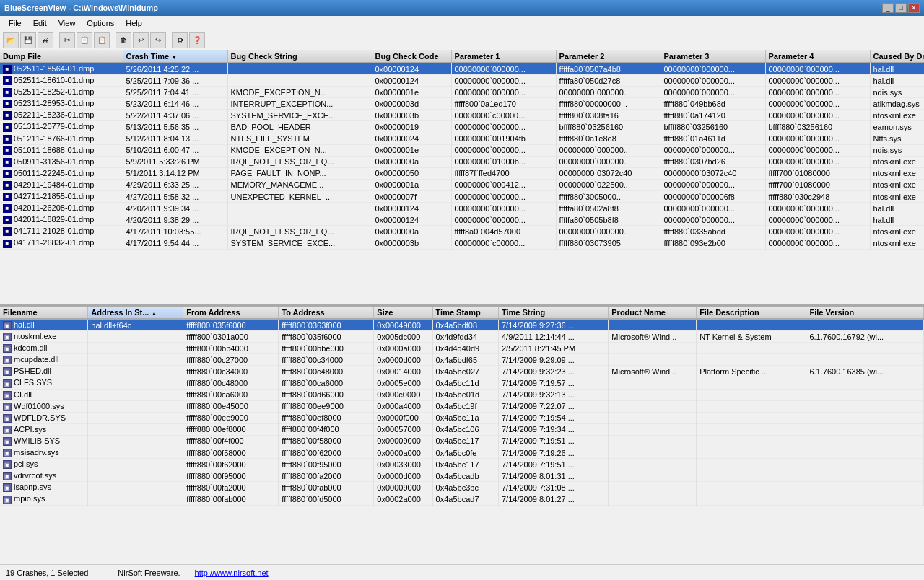 The width and height of the screenshot is (924, 580). Describe the element at coordinates (462, 372) in the screenshot. I see `driver-row-4: ▣PSHED.dllfffff880`00c34000fffff880`00c4…` at that location.